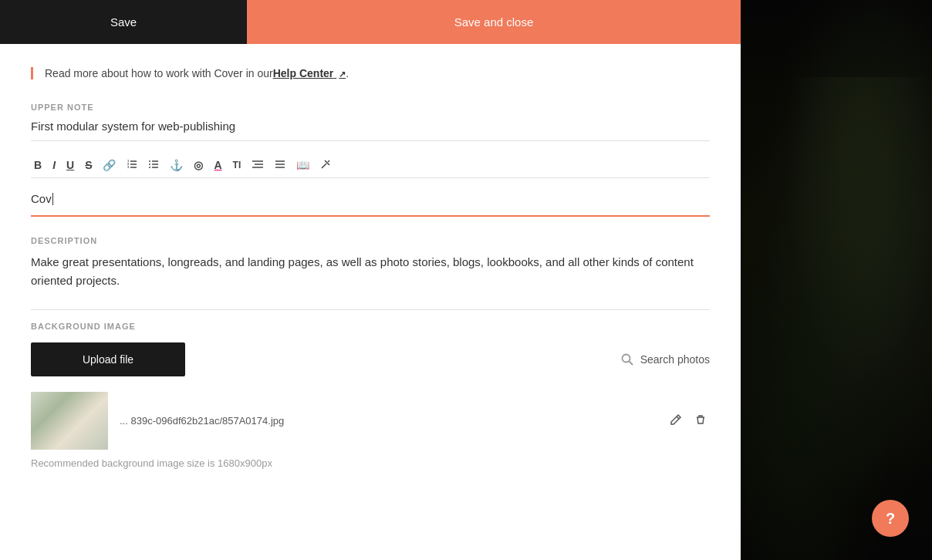 The height and width of the screenshot is (560, 932). Describe the element at coordinates (370, 107) in the screenshot. I see `upper-note-label: UPPER NOTE` at that location.